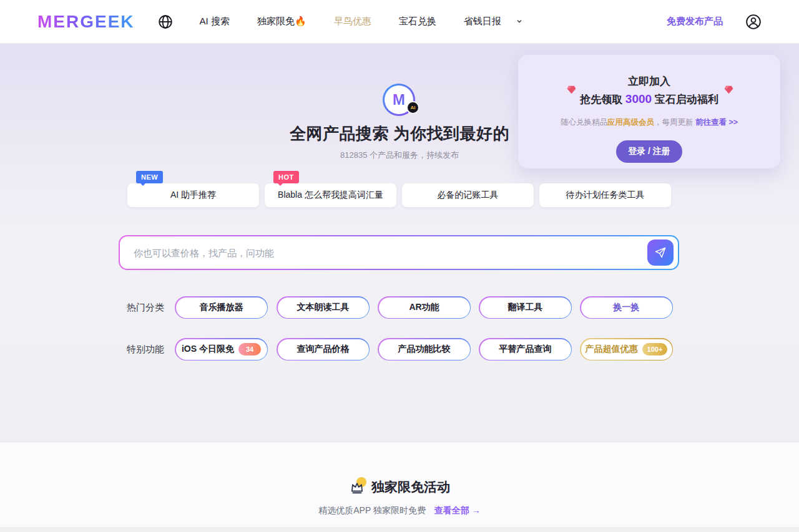  I want to click on nav-item-gem-exchange: 宝石兑换, so click(418, 21).